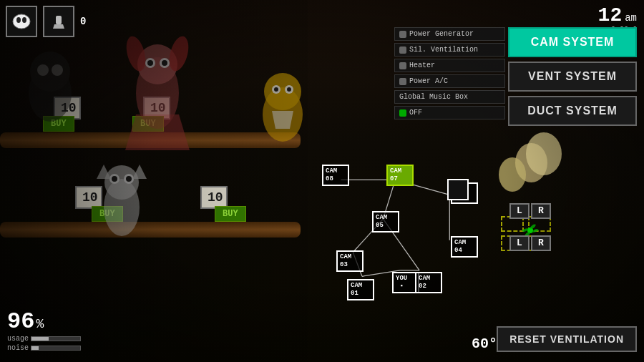 This screenshot has height=362, width=644. What do you see at coordinates (464, 247) in the screenshot?
I see `cam-04: CAM04` at bounding box center [464, 247].